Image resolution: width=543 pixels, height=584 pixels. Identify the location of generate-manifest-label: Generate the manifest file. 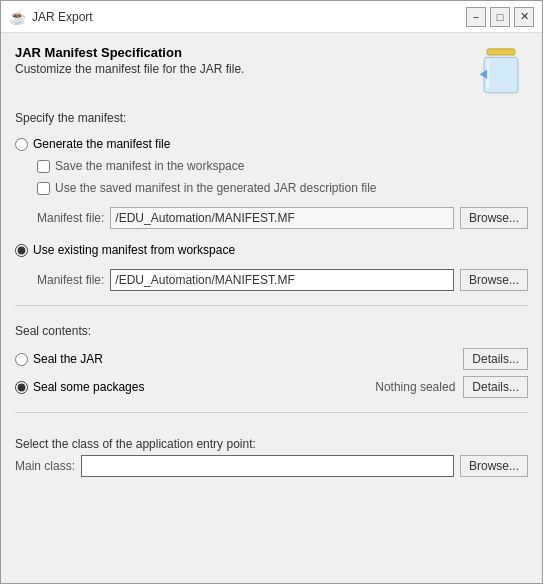
(102, 144).